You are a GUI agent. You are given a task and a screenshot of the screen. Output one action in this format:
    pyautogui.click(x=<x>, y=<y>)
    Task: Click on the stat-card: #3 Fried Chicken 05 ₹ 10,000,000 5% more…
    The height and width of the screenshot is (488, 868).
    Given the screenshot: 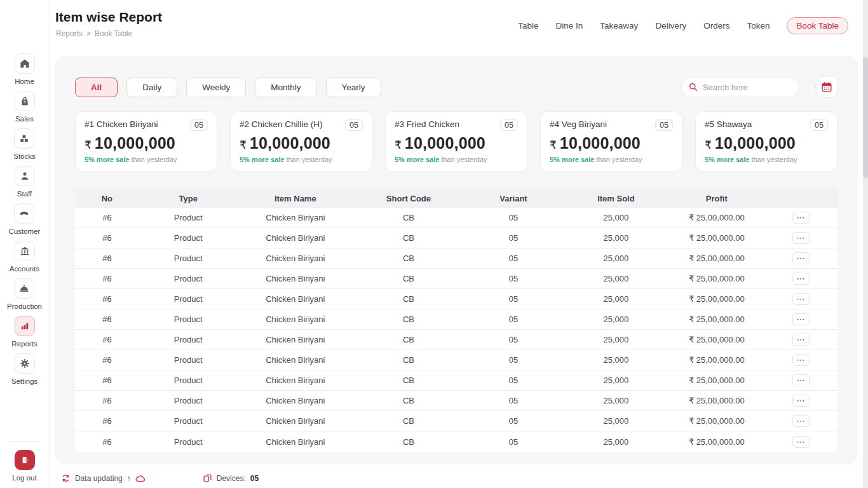 What is the action you would take?
    pyautogui.click(x=456, y=141)
    